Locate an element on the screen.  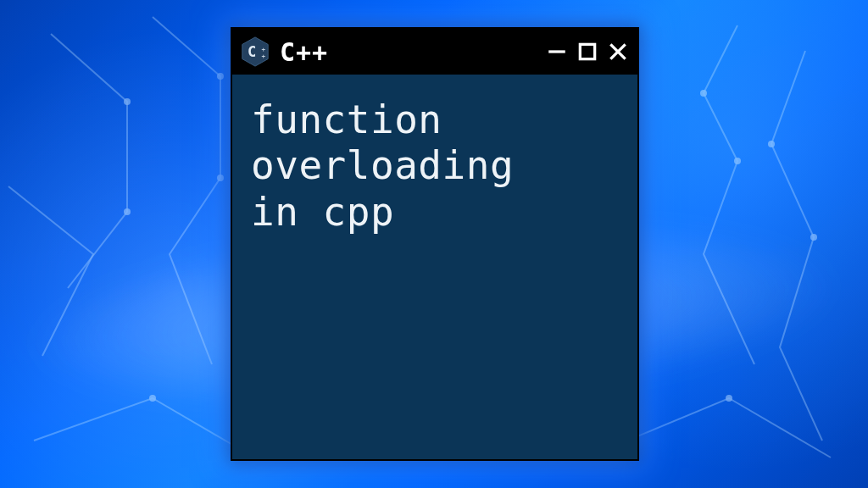
cpp-icon-letter: C is located at coordinates (252, 52).